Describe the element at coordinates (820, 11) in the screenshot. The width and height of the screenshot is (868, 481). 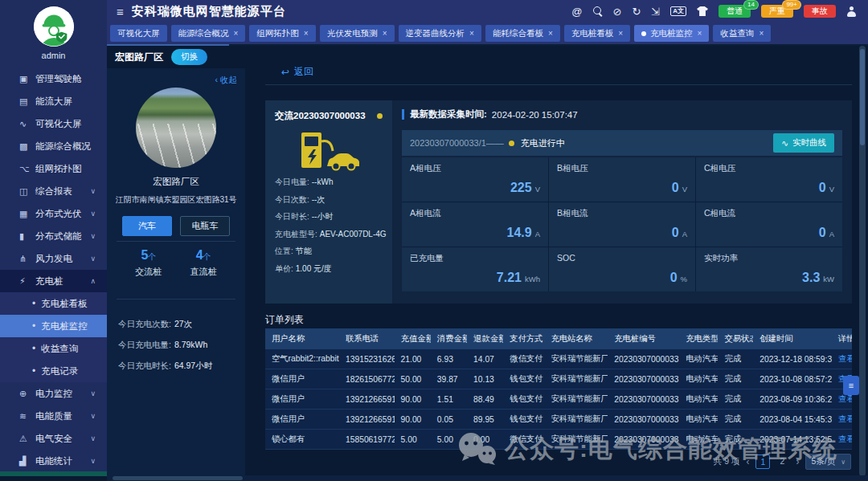
I see `alarm-badge-accident: 事故` at that location.